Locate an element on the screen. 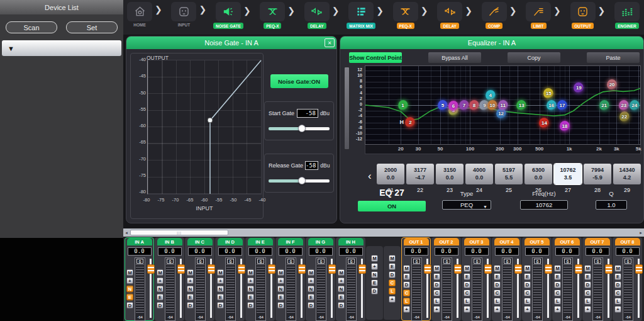 The height and width of the screenshot is (321, 644). eq-control-point: 1 is located at coordinates (403, 106).